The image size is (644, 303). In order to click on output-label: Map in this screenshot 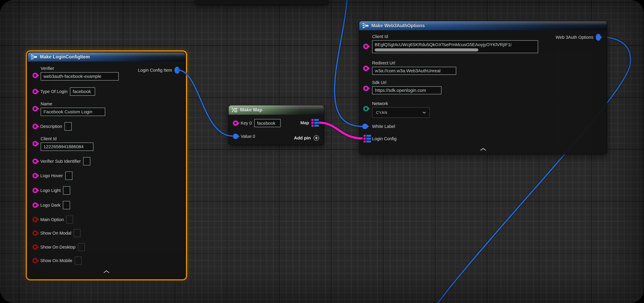, I will do `click(304, 123)`.